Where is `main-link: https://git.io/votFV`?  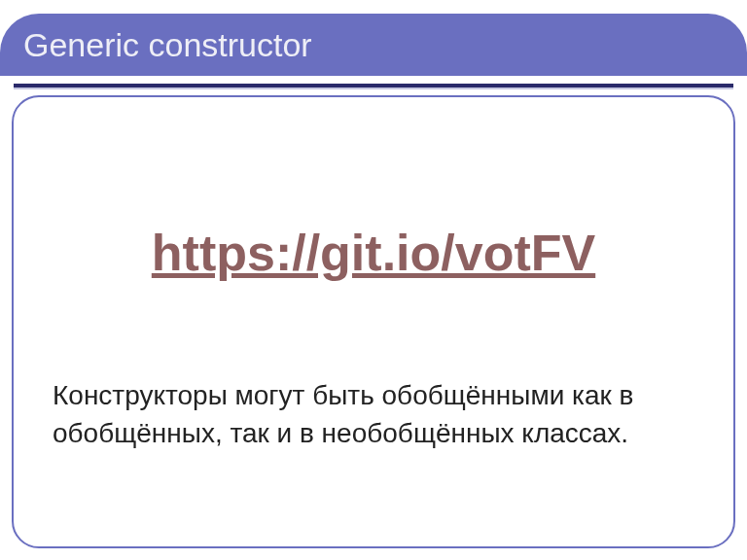 main-link: https://git.io/votFV is located at coordinates (374, 253).